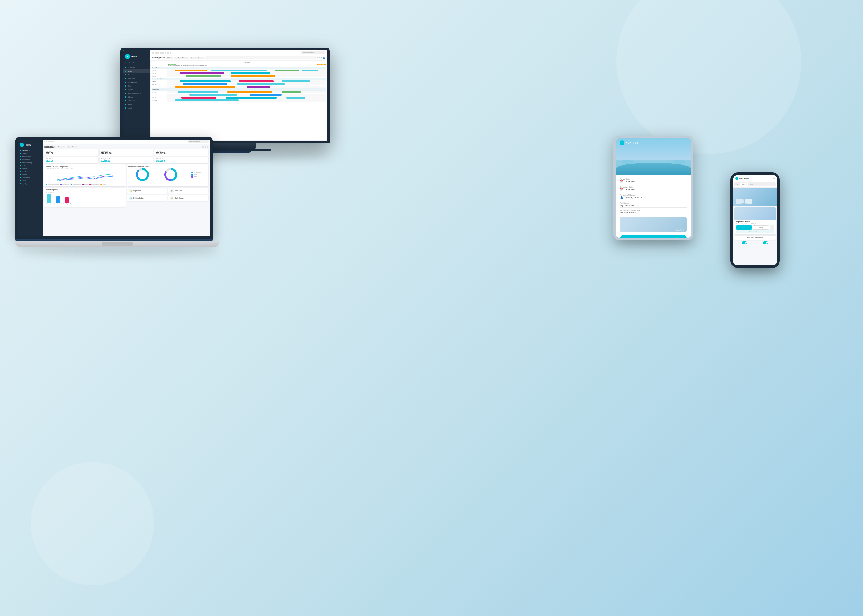 Image resolution: width=863 pixels, height=616 pixels. Describe the element at coordinates (181, 58) in the screenshot. I see `monitor-balance-dropdown: Last Name Balance ▾` at that location.